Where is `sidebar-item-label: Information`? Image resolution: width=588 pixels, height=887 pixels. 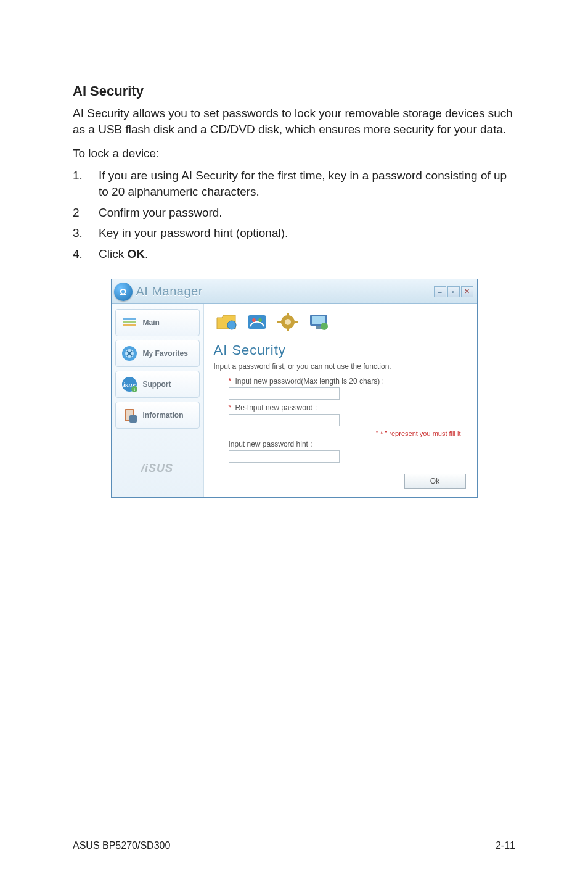
sidebar-item-label: Information is located at coordinates (163, 415).